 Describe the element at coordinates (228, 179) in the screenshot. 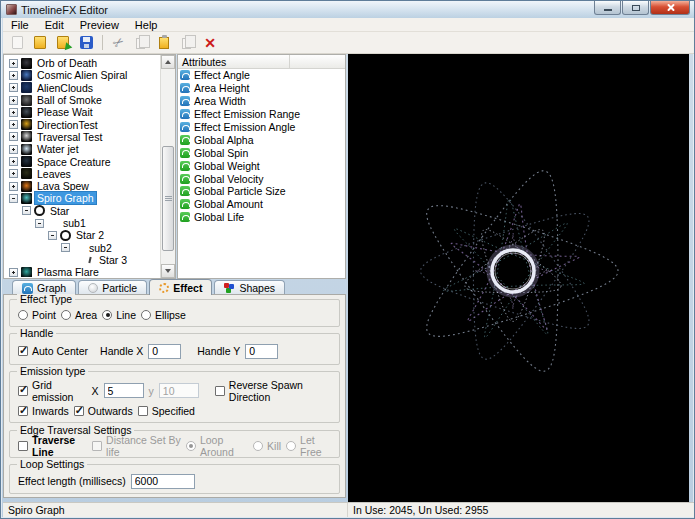

I see `attribute-label: Global Velocity` at that location.